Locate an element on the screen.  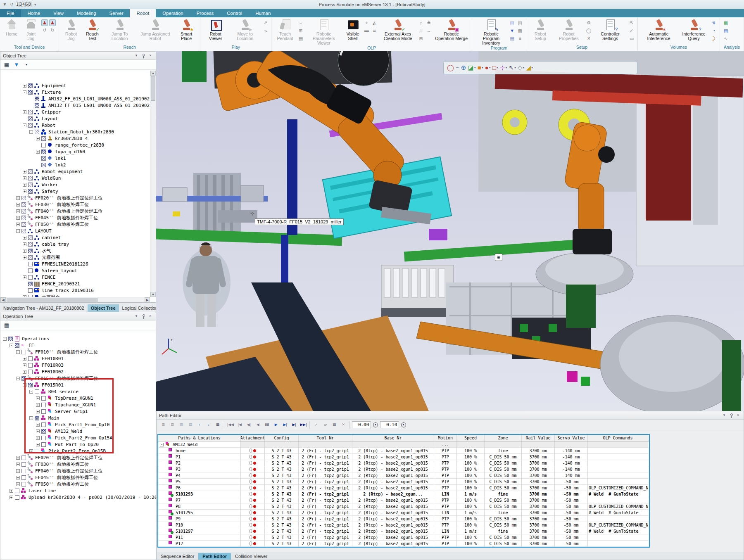
location-row: P10S 2 T 432 (Fr) - tcp2_grip12 (Rtcp) -… is located at coordinates (404, 525).